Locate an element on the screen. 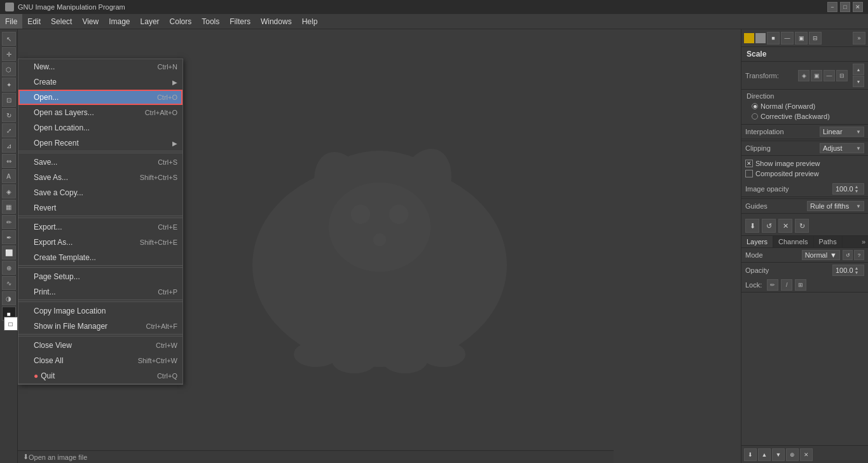  menu-close-view: Close View Ctrl+W is located at coordinates (100, 345).